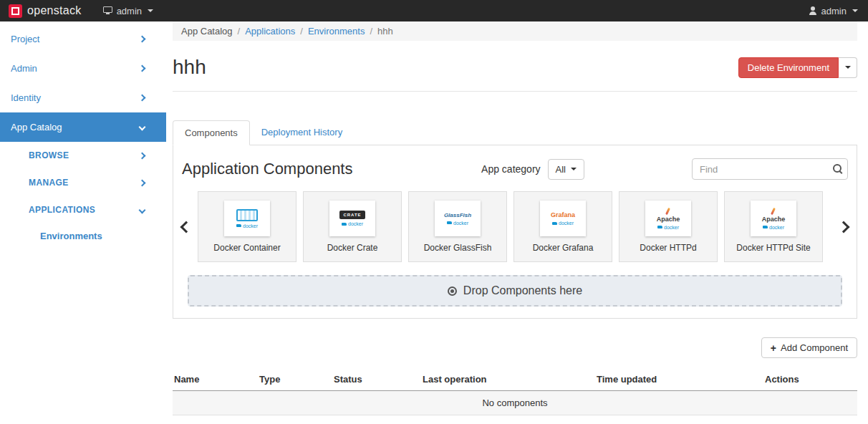 This screenshot has width=868, height=424. Describe the element at coordinates (515, 403) in the screenshot. I see `empty-table-row: No components` at that location.